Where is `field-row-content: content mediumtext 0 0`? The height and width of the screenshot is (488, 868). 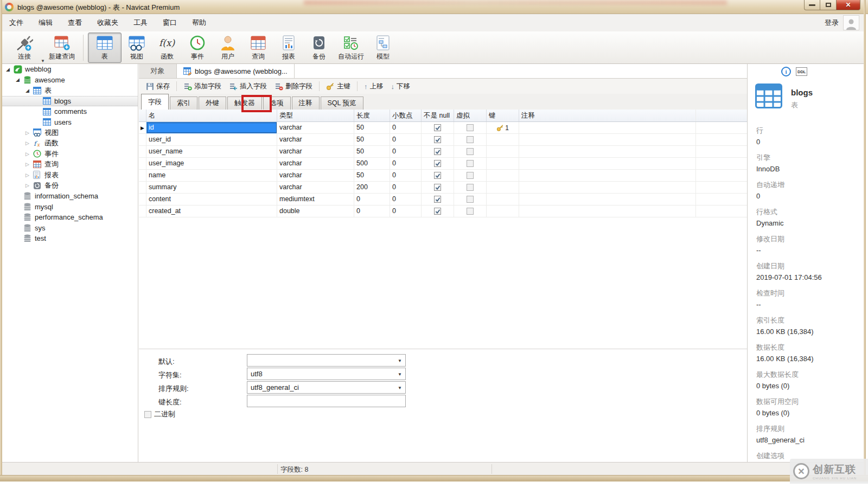
field-row-content: content mediumtext 0 0 is located at coordinates (443, 200).